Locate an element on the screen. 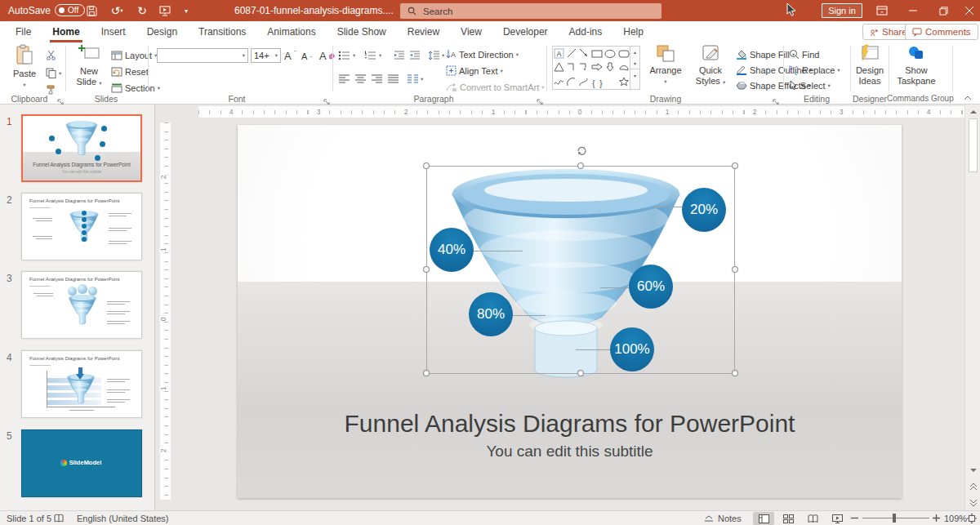 This screenshot has width=980, height=525. align-right-button is located at coordinates (377, 78).